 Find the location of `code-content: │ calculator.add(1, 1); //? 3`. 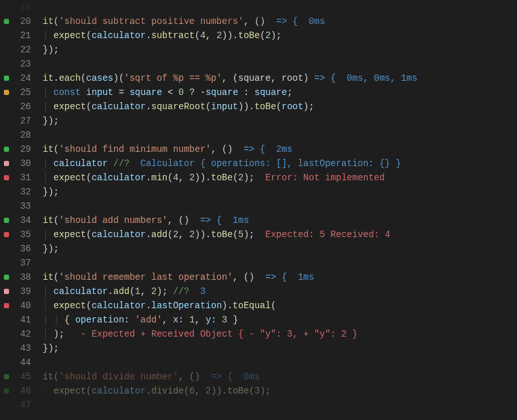

code-content: │ calculator.add(1, 1); //? 3 is located at coordinates (280, 291).